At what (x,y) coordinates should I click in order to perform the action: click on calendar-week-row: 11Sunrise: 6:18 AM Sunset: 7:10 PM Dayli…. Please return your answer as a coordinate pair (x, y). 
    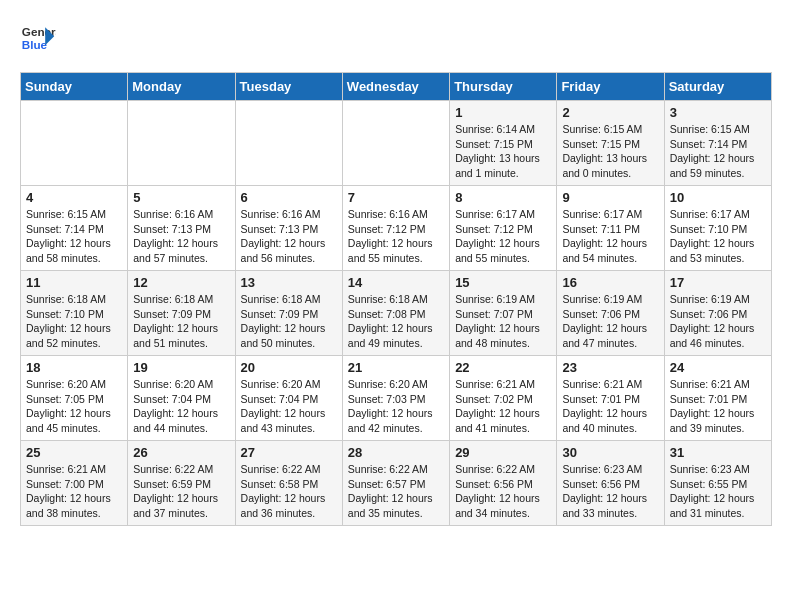
    Looking at the image, I should click on (396, 314).